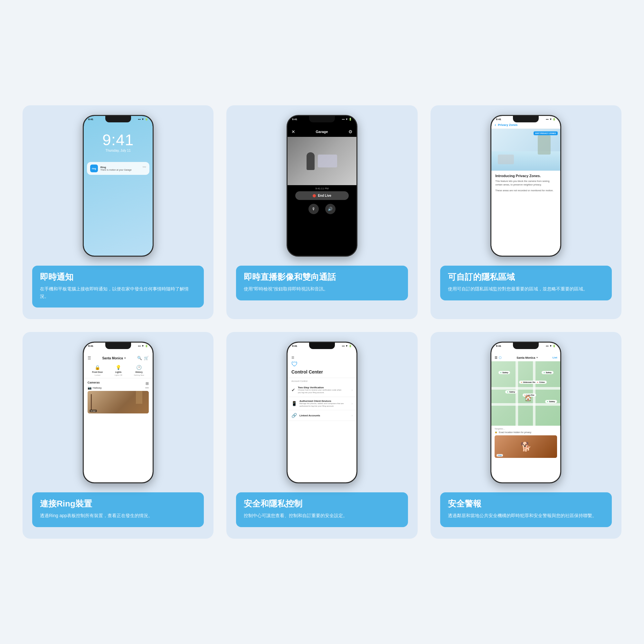  Describe the element at coordinates (118, 186) in the screenshot. I see `lockscreen: 9:41 ▪▪▪ ▼ 🔋 9:41 Thursday, July 11 ring` at that location.